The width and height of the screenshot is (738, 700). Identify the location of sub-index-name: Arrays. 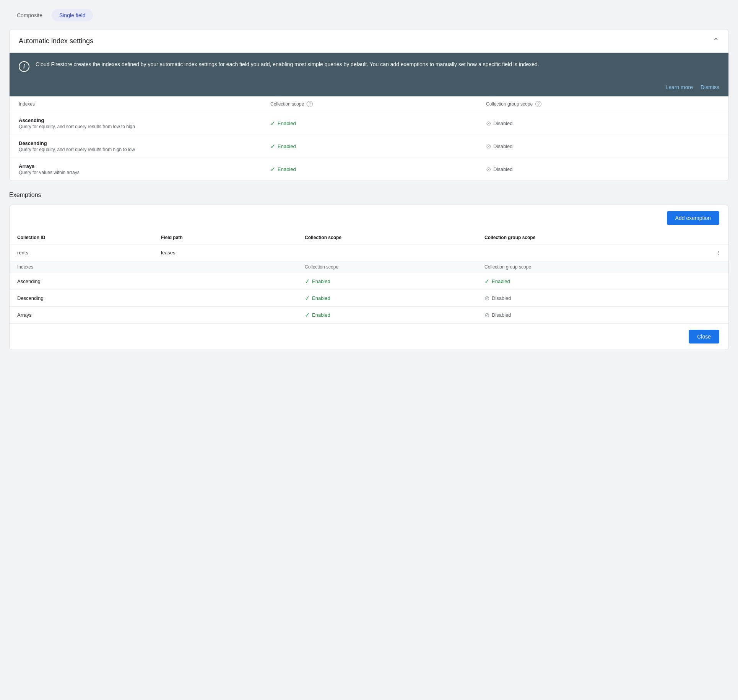
(81, 315).